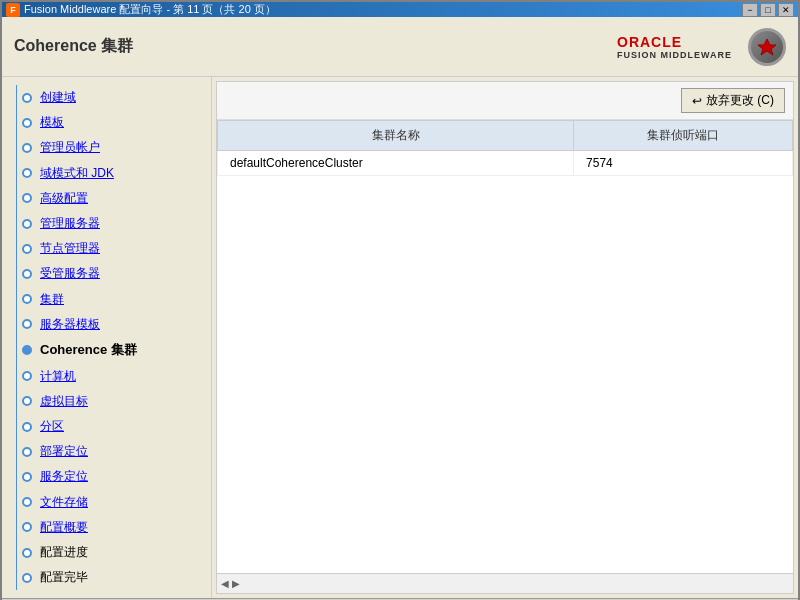 Image resolution: width=800 pixels, height=600 pixels. I want to click on sidebar-link-advanced-config: 高级配置, so click(64, 198).